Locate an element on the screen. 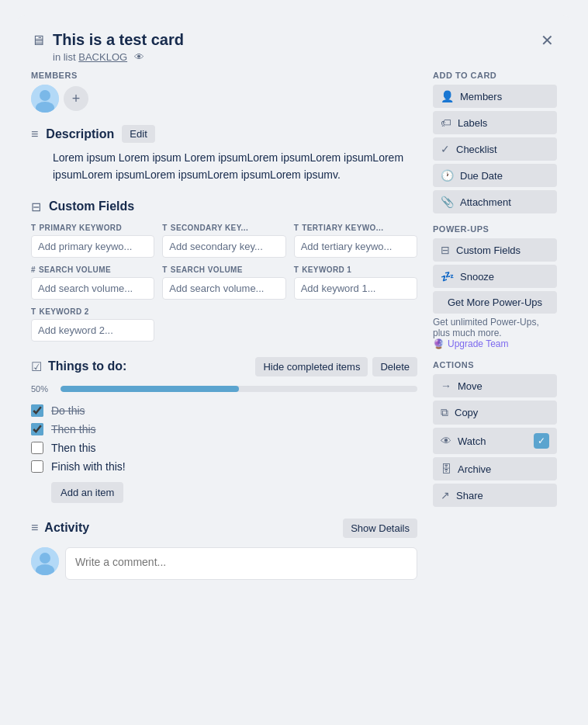 The height and width of the screenshot is (725, 588). watch-list-icon: 👁 is located at coordinates (140, 57).